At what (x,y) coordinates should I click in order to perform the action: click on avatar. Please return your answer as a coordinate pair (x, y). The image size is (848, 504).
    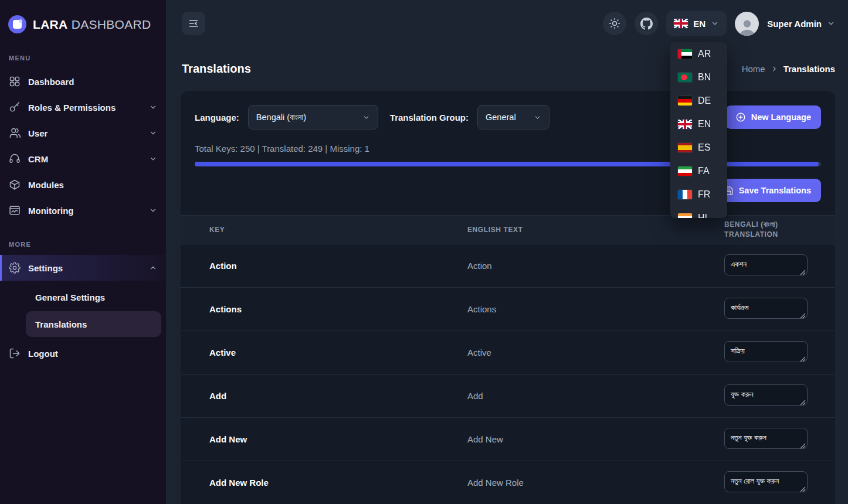
    Looking at the image, I should click on (747, 23).